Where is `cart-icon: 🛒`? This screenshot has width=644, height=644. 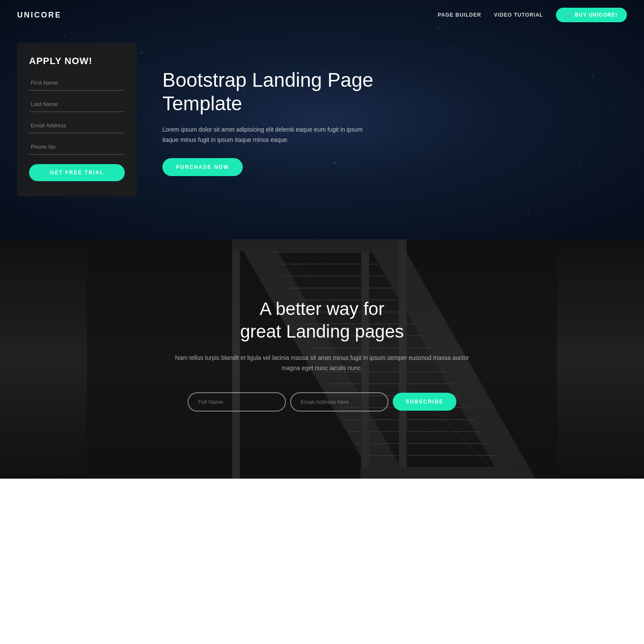
cart-icon: 🛒 is located at coordinates (569, 15).